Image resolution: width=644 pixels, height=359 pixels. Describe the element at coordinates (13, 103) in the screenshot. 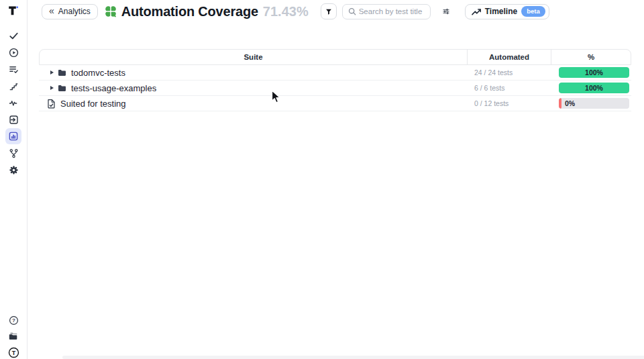

I see `sidebar-item-pulse` at that location.